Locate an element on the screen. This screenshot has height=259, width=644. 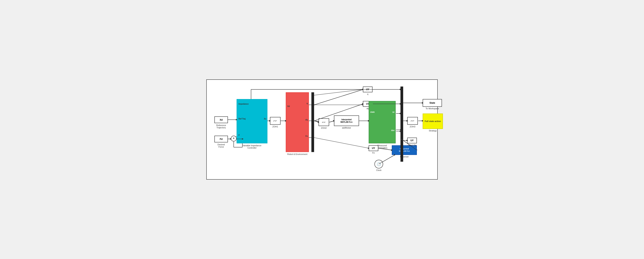
clock-block: 🕐 is located at coordinates (379, 164).